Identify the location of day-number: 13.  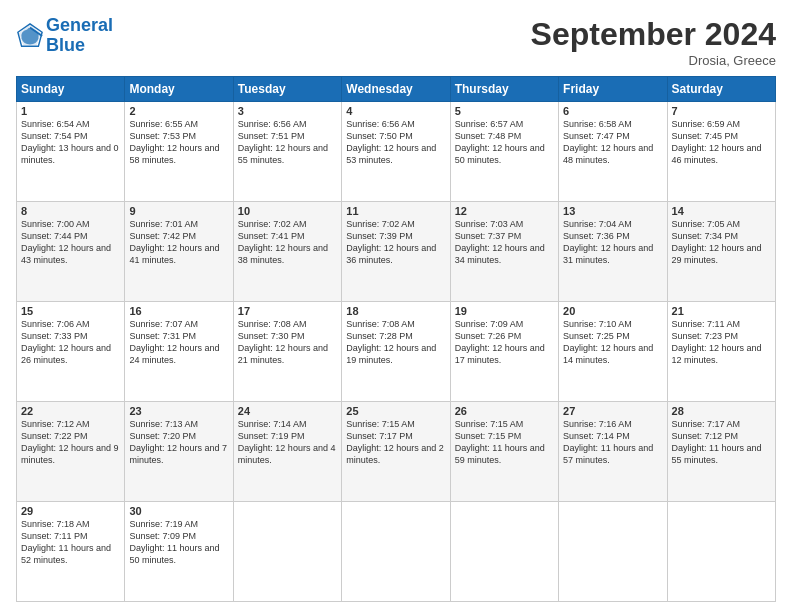
(612, 211).